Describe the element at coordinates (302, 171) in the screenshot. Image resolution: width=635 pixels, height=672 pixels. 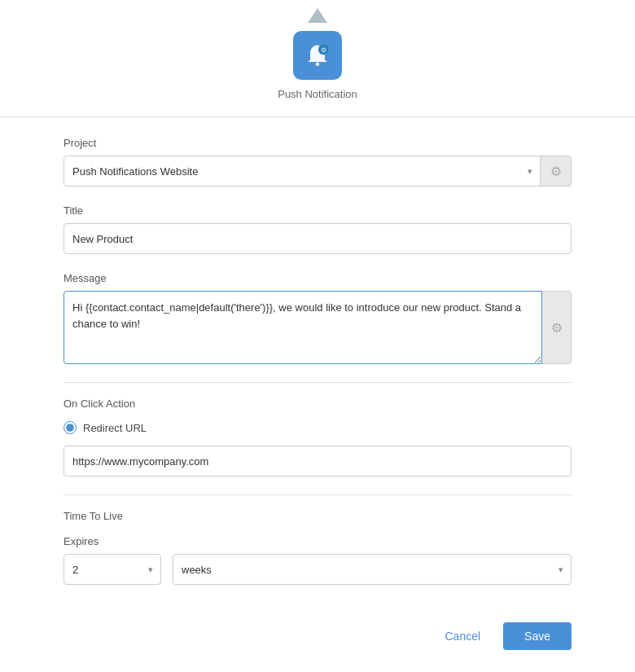
I see `project-select: Push Notifications Website Project 2 Pro…` at that location.